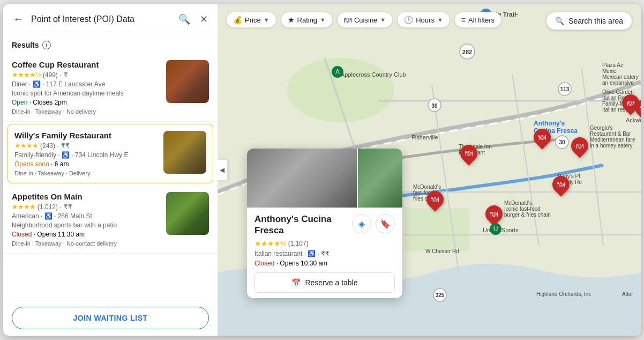 The height and width of the screenshot is (340, 644). Describe the element at coordinates (338, 72) in the screenshot. I see `map-marker-applecross: A` at that location.